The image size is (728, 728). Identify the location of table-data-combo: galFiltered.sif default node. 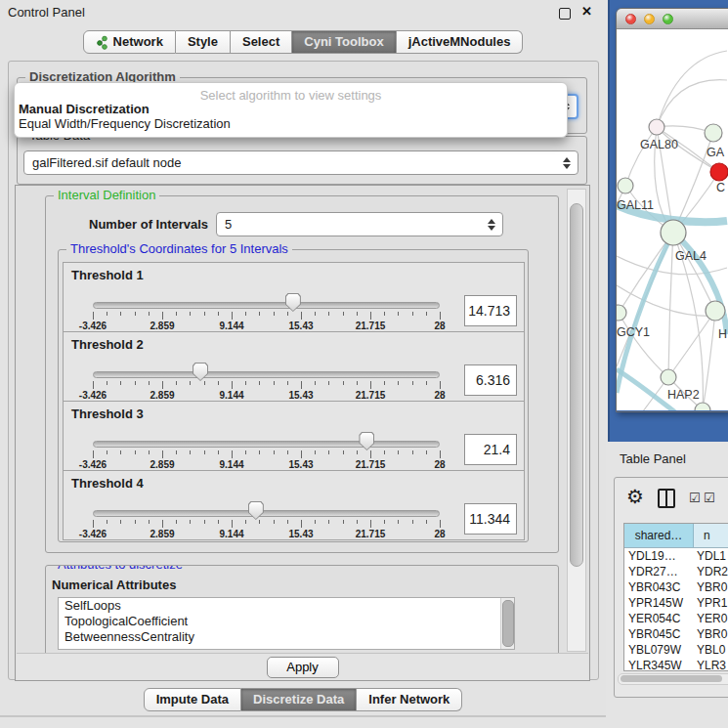
(301, 162).